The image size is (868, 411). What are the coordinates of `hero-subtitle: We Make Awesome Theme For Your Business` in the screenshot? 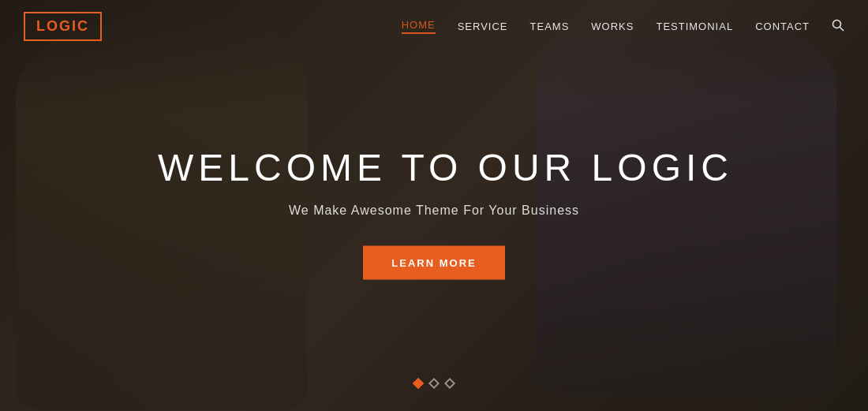 It's located at (434, 210).